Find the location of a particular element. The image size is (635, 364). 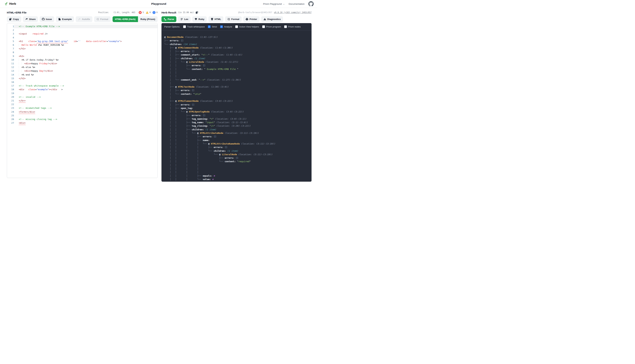

line-number: 13 is located at coordinates (11, 71).